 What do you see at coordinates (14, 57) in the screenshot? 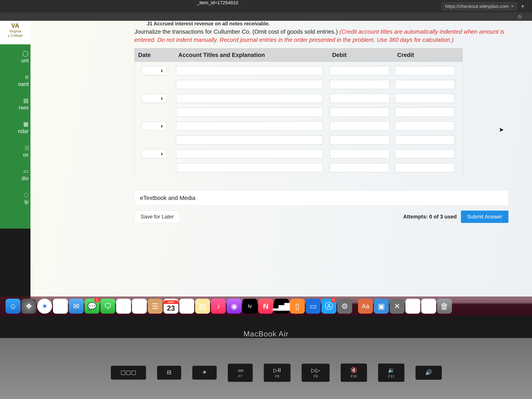
I see `sidebar-item-account: ◯ unt` at bounding box center [14, 57].